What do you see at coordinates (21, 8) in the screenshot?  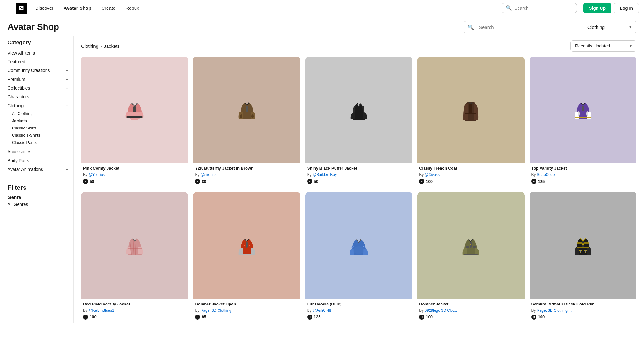 I see `roblox-logo` at bounding box center [21, 8].